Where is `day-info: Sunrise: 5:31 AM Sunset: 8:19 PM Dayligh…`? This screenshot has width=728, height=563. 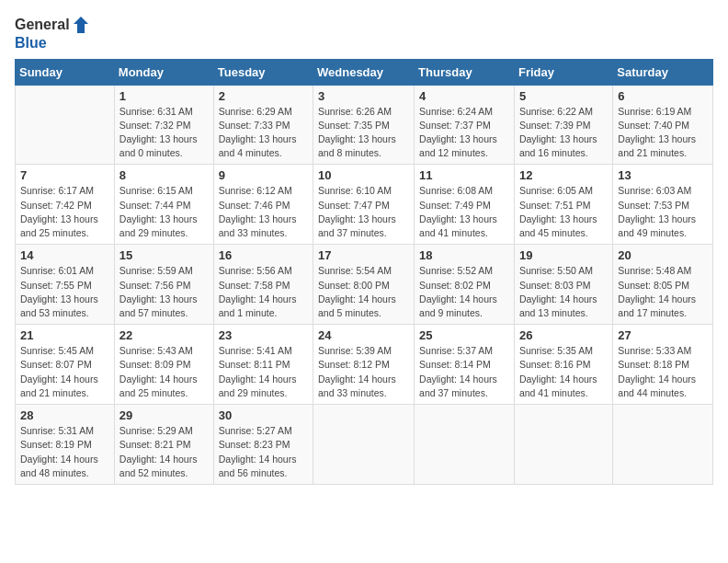
day-info: Sunrise: 5:31 AM Sunset: 8:19 PM Dayligh… is located at coordinates (64, 453).